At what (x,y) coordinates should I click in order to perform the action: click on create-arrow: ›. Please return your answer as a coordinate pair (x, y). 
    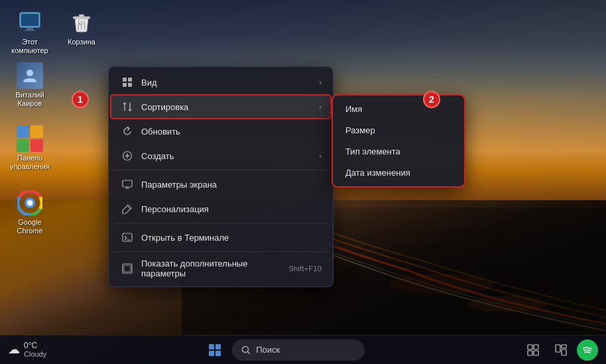
    Looking at the image, I should click on (320, 156).